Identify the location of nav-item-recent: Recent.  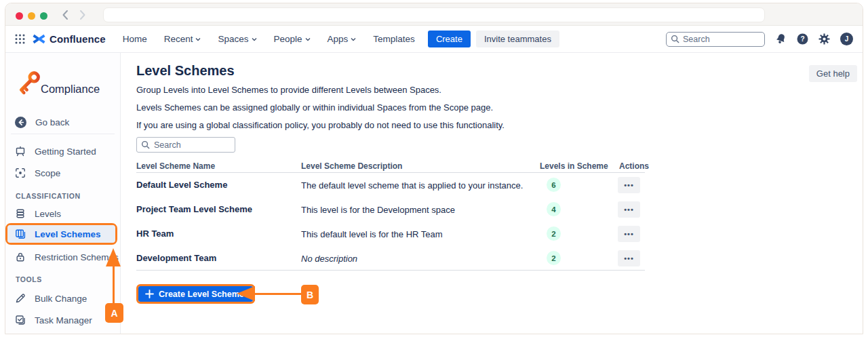
(183, 39).